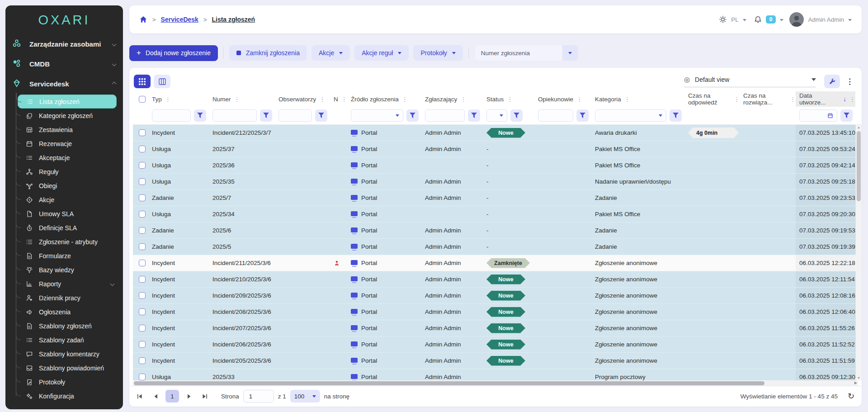  Describe the element at coordinates (850, 81) in the screenshot. I see `more-options-icon: ⋮` at that location.